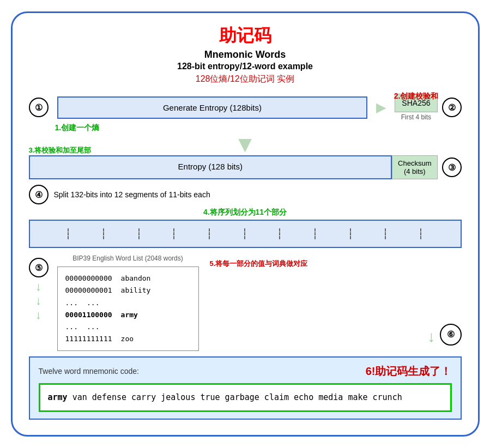  I want to click on subtitle-en: 128-bit entropy/12-word example, so click(245, 66).